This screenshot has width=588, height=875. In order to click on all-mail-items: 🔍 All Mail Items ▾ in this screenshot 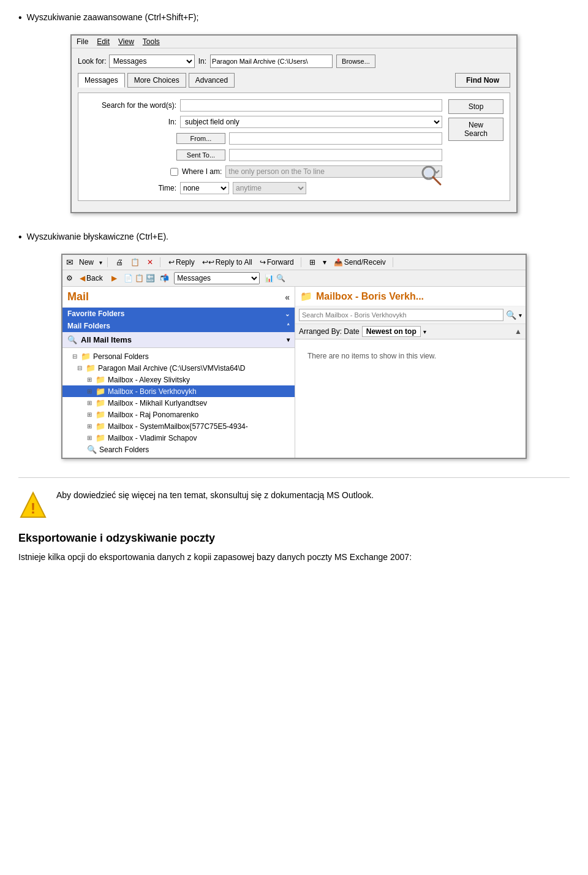, I will do `click(179, 340)`.